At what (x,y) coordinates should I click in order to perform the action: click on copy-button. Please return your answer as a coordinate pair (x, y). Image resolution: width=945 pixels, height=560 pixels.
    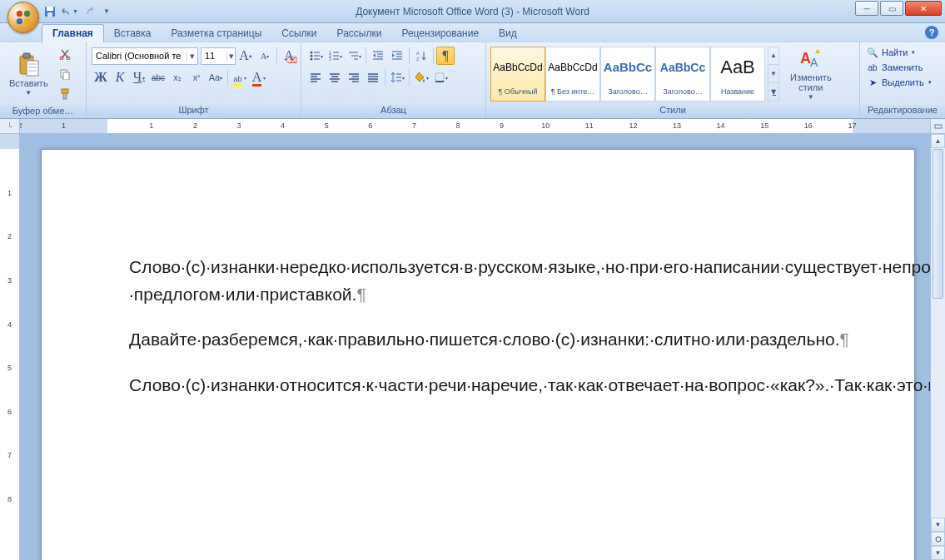
    Looking at the image, I should click on (65, 74).